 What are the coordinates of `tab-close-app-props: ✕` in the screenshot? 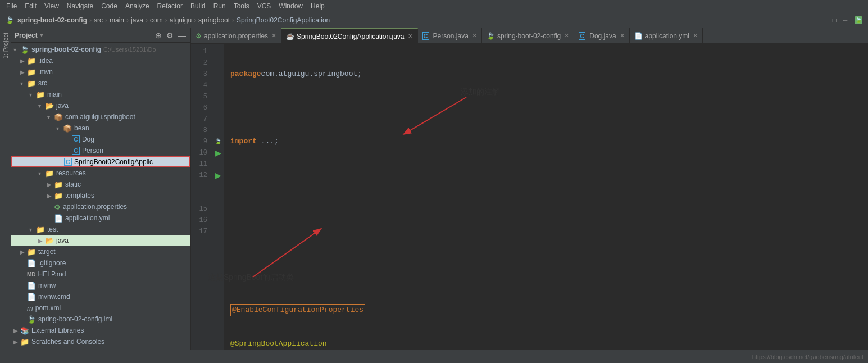 It's located at (274, 36).